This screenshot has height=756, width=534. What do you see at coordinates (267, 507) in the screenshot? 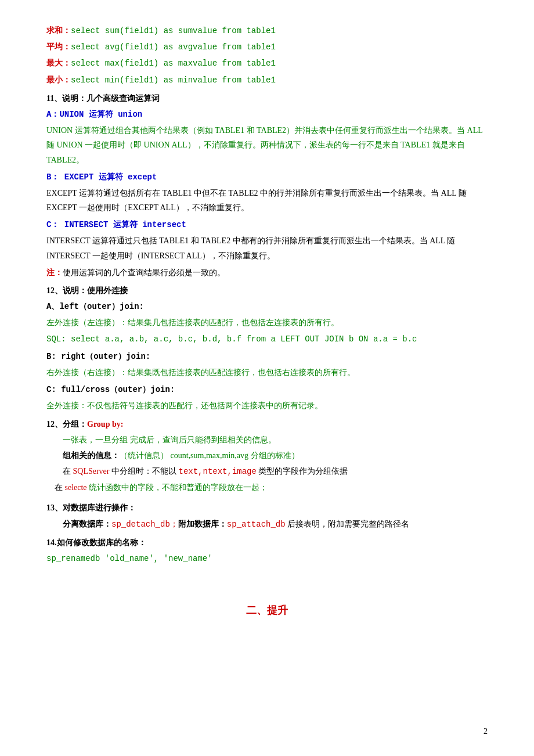
I see `section13-title: 13、对数据库进行操作：` at bounding box center [267, 507].